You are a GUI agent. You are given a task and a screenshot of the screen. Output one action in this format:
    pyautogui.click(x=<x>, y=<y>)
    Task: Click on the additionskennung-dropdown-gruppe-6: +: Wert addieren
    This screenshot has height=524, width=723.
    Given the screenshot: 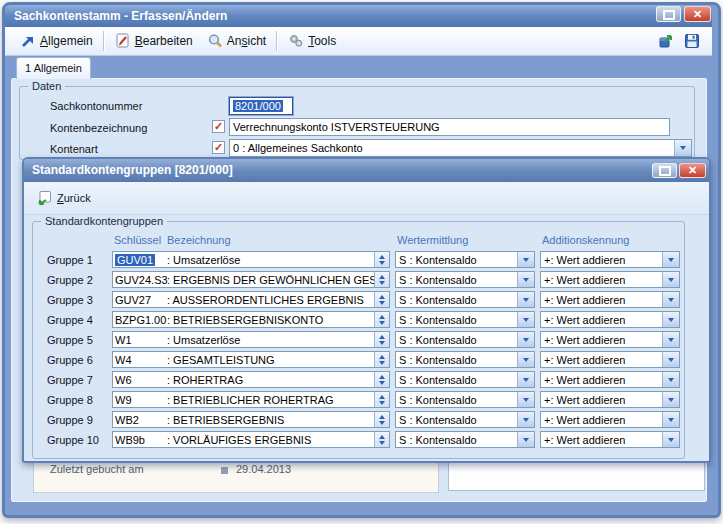 What is the action you would take?
    pyautogui.click(x=610, y=360)
    